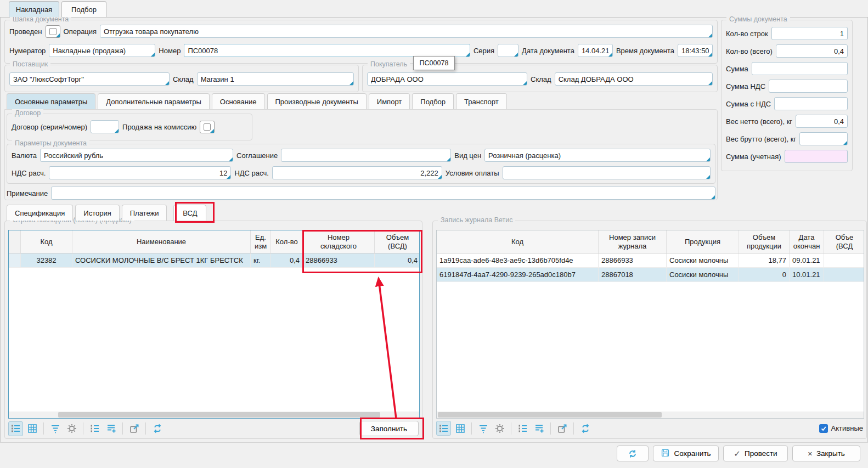 The image size is (868, 468). I want to click on lines-count-field: 1, so click(810, 33).